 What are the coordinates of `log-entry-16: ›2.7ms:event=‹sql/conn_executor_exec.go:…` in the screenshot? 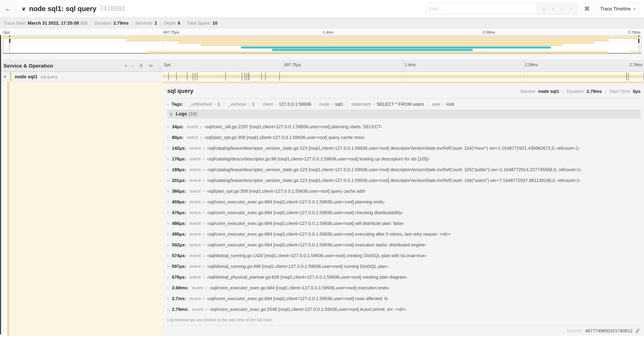 It's located at (406, 299).